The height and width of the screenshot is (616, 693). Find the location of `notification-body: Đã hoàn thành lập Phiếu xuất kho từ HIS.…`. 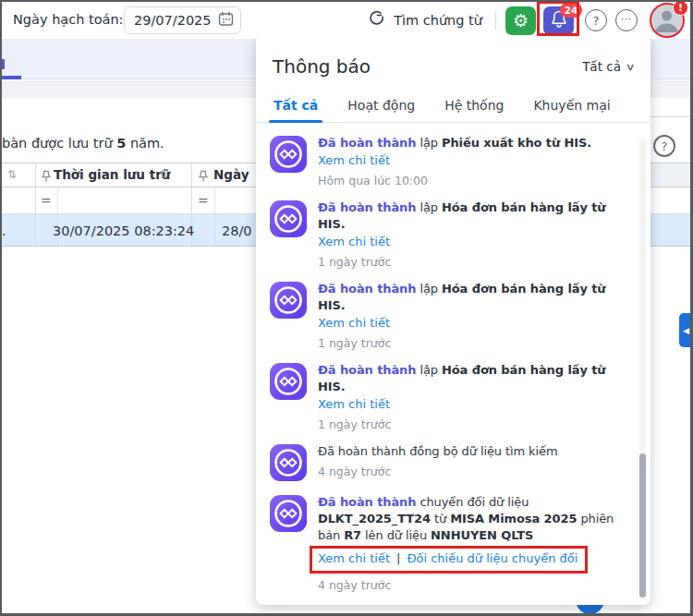

notification-body: Đã hoàn thành lập Phiếu xuất kho từ HIS.… is located at coordinates (475, 161).